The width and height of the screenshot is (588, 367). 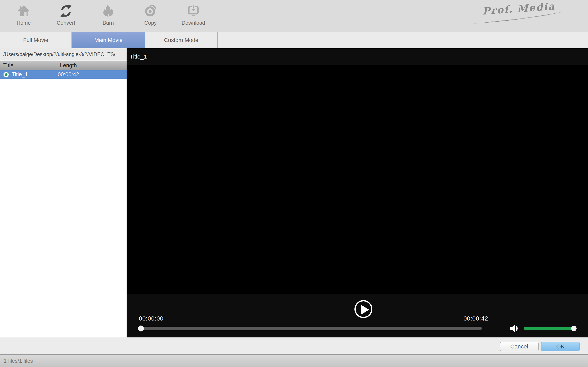 I want to click on burn-icon, so click(x=108, y=11).